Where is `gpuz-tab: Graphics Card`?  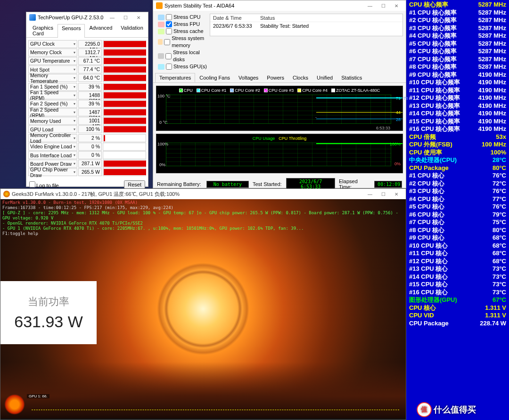
gpuz-tab: Graphics Card is located at coordinates (43, 30).